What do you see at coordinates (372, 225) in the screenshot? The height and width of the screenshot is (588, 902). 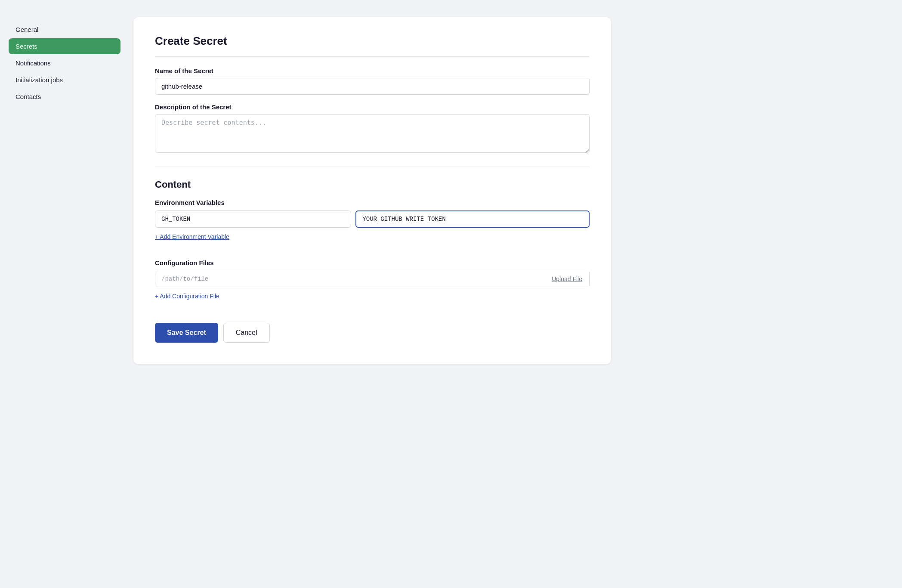 I see `env-vars-section: Environment Variables + Add Environment …` at bounding box center [372, 225].